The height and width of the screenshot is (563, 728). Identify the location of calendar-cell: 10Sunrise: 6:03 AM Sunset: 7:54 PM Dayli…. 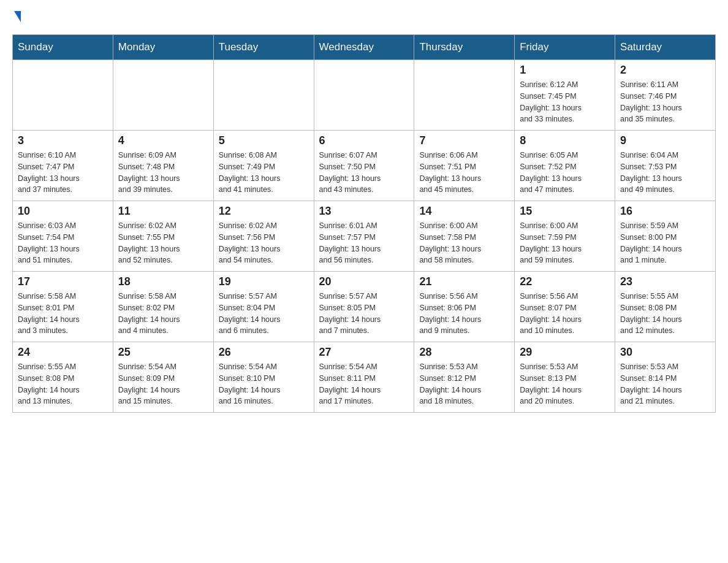
(63, 237).